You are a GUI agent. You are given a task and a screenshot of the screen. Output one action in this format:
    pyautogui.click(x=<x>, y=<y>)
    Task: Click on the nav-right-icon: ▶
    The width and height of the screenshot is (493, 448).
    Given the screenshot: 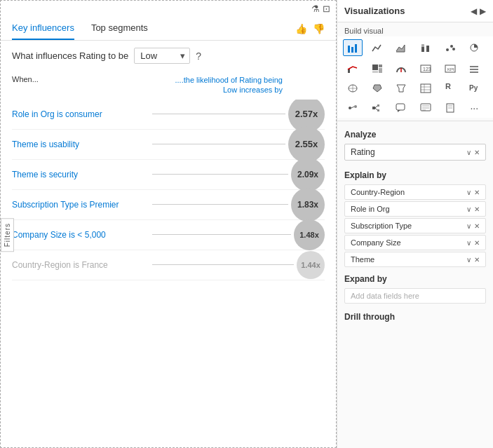 What is the action you would take?
    pyautogui.click(x=482, y=11)
    